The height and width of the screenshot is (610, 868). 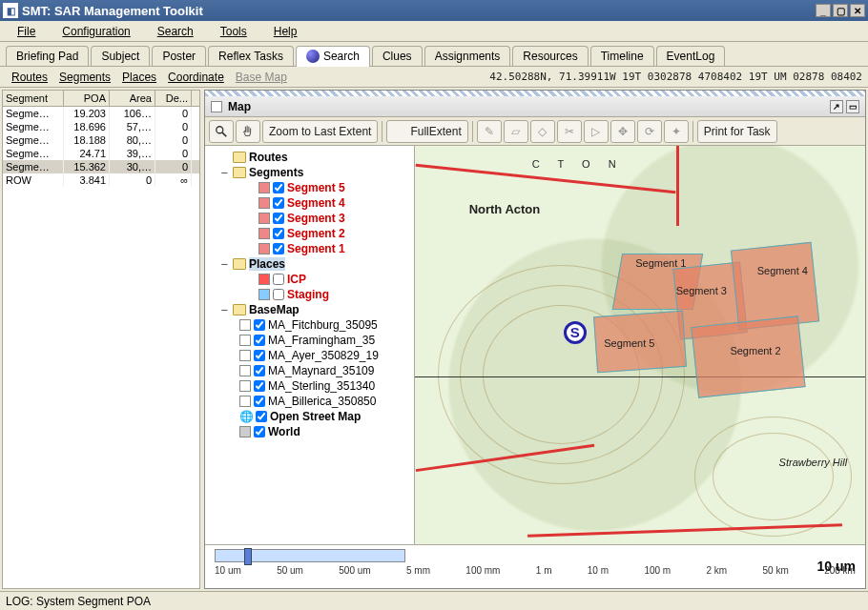 I want to click on node-tool: ✦, so click(x=676, y=132).